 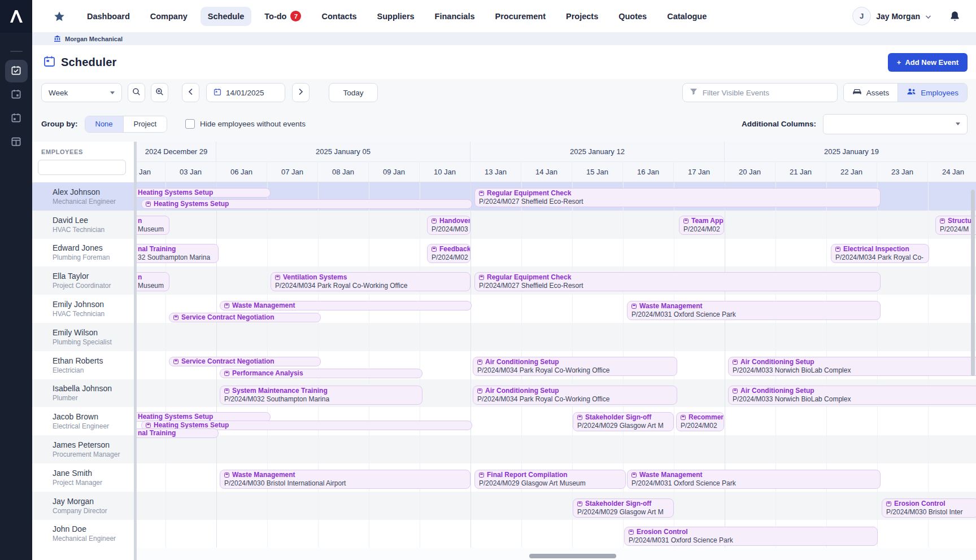 I want to click on notifications-bell-icon, so click(x=955, y=16).